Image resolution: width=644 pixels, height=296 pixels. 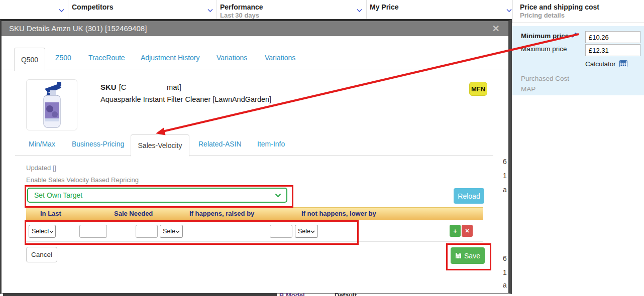 I want to click on calculator-icon, so click(x=623, y=65).